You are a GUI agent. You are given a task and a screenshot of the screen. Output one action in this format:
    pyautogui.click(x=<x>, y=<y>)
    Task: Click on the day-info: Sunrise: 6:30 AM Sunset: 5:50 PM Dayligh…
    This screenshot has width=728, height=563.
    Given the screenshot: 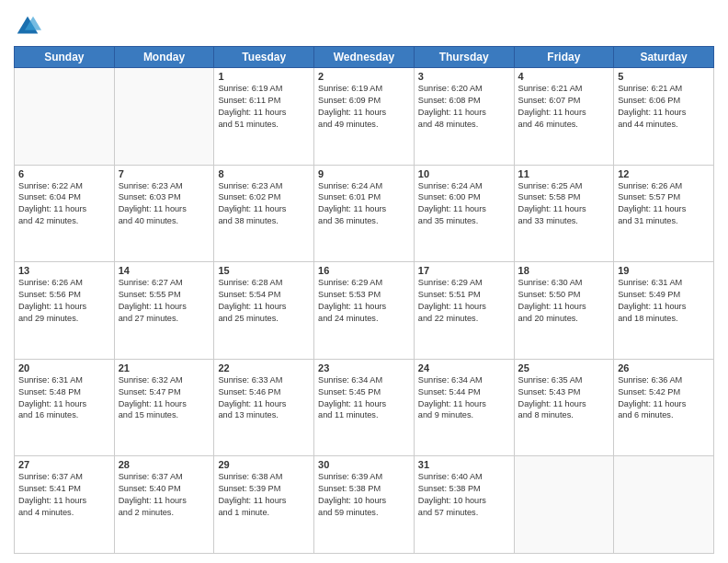 What is the action you would take?
    pyautogui.click(x=564, y=301)
    